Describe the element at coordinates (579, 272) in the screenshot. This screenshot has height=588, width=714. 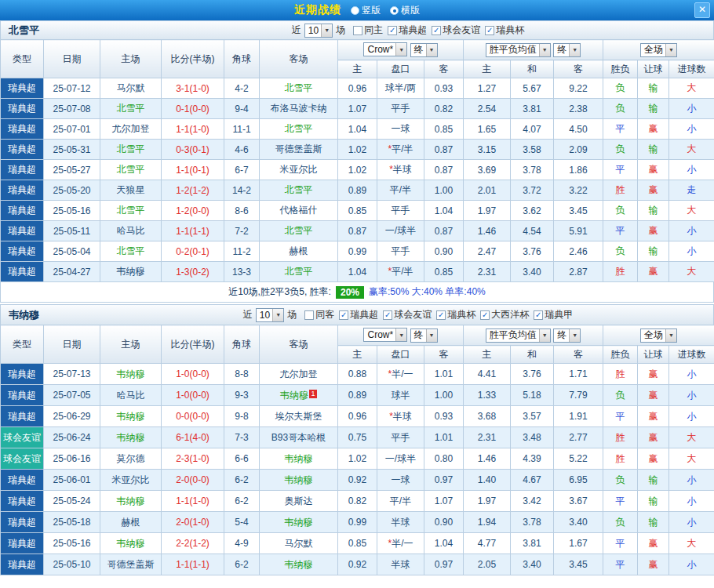
I see `lose-odds-cell: 2.87` at that location.